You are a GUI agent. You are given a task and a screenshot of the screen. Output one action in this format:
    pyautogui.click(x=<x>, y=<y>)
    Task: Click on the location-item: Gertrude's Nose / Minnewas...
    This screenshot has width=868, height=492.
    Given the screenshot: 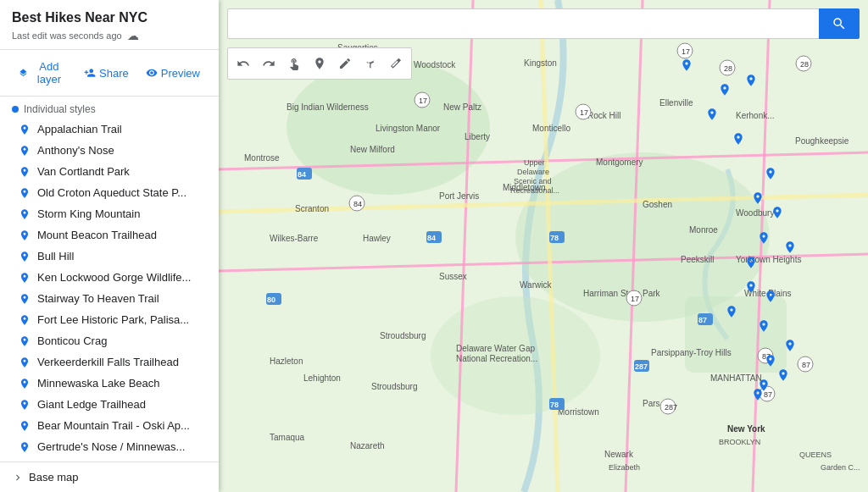 What is the action you would take?
    pyautogui.click(x=109, y=447)
    